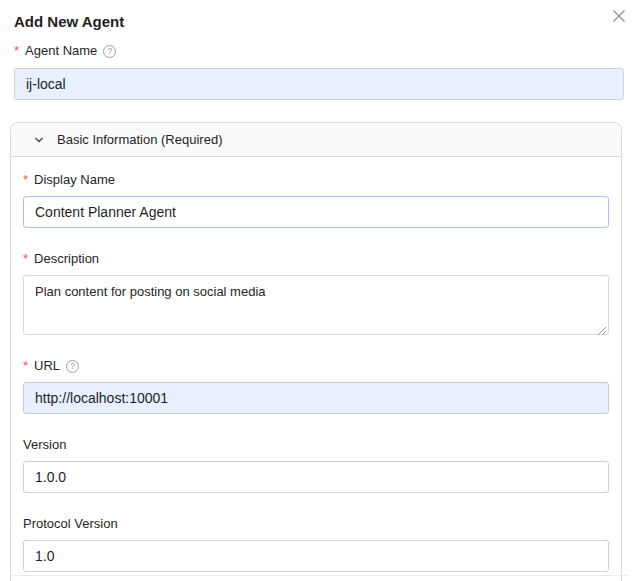 The height and width of the screenshot is (581, 640). I want to click on version-field: Version, so click(316, 466).